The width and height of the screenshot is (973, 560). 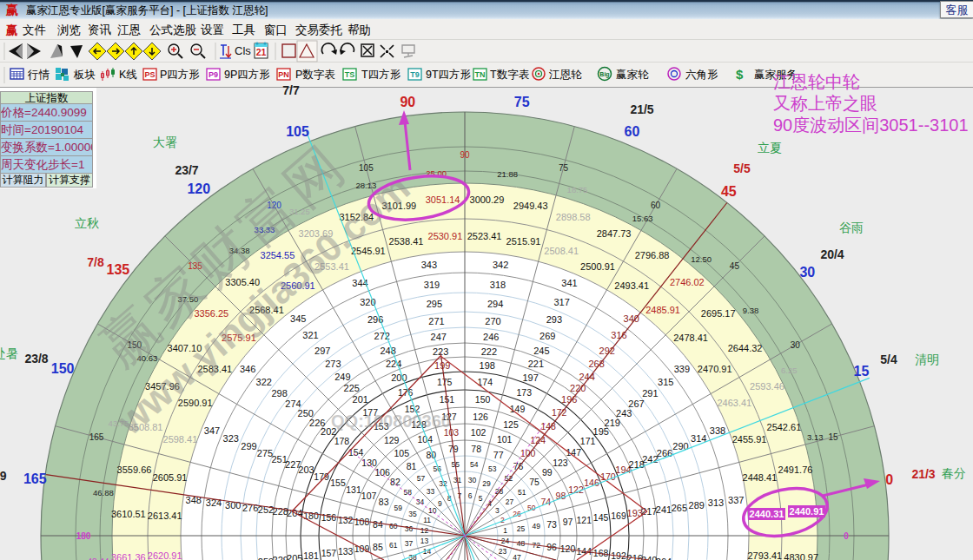 I want to click on svg-text: 198, so click(x=487, y=366).